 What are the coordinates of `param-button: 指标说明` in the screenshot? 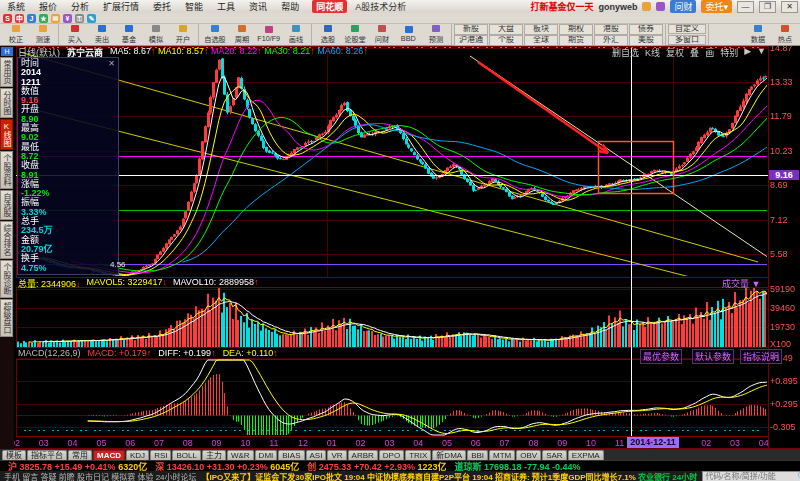 It's located at (761, 356).